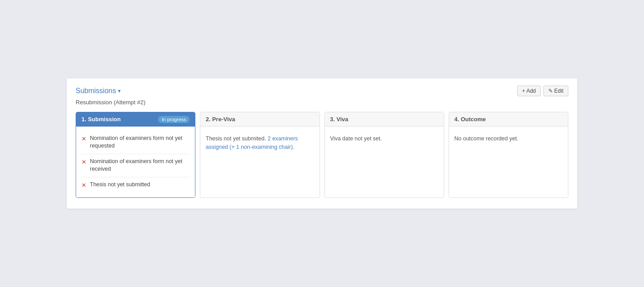 This screenshot has height=287, width=644. I want to click on stage-header-pre-viva: 2. Pre-Viva, so click(260, 119).